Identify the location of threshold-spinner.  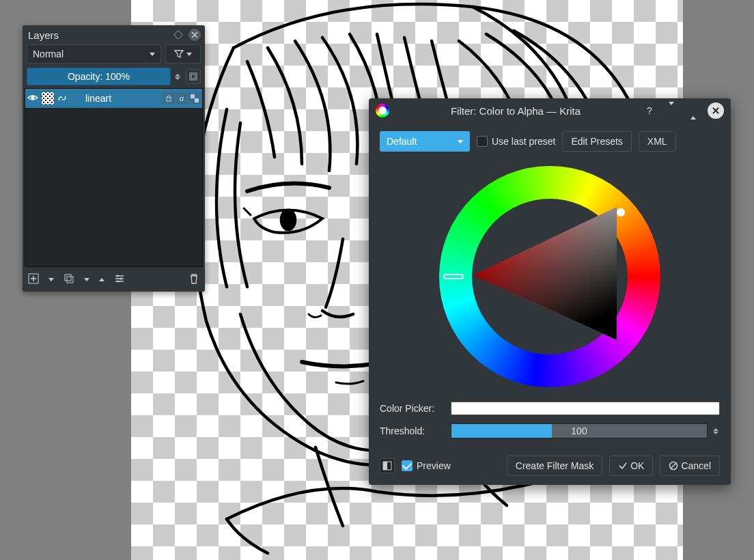
(716, 432).